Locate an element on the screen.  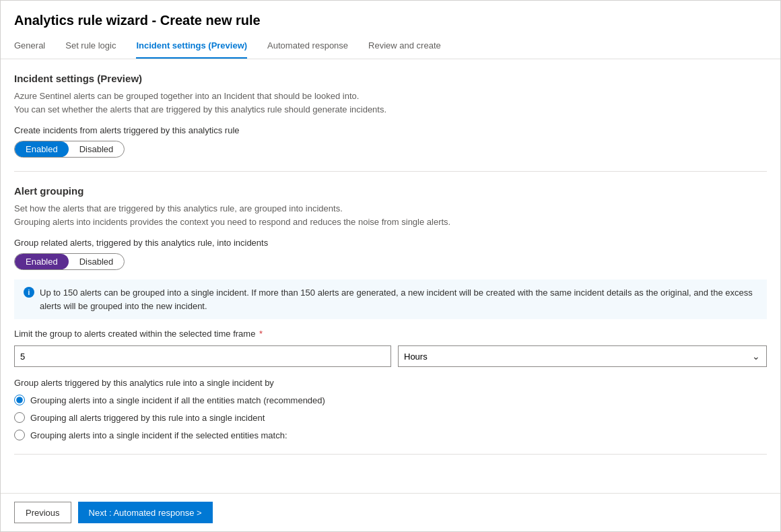
time-unit-select-wrapper: Hours Minutes Days is located at coordinates (582, 356).